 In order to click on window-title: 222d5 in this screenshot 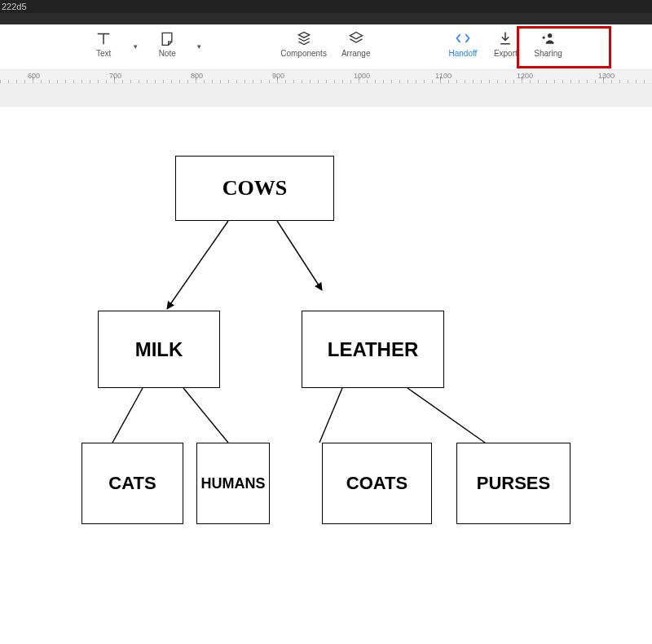, I will do `click(15, 7)`.